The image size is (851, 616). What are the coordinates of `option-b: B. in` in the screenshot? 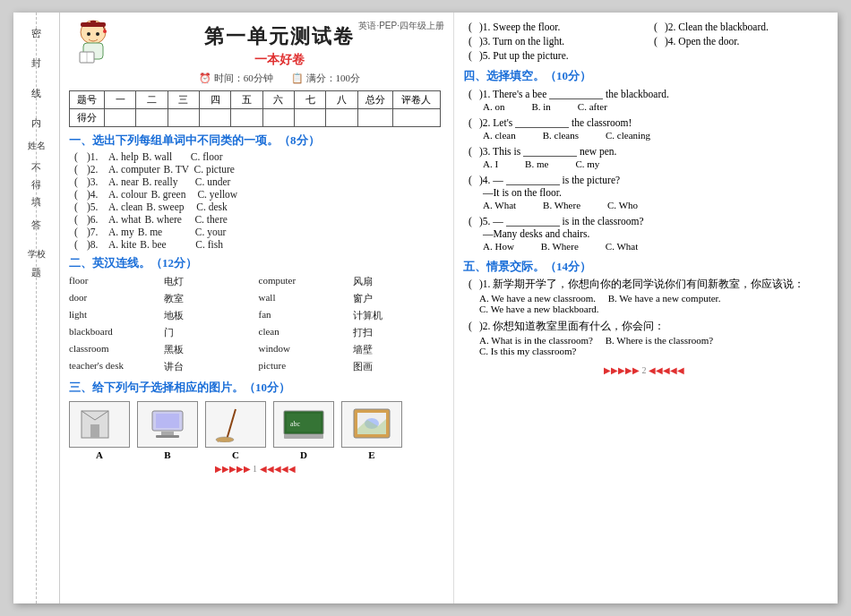 It's located at (541, 107).